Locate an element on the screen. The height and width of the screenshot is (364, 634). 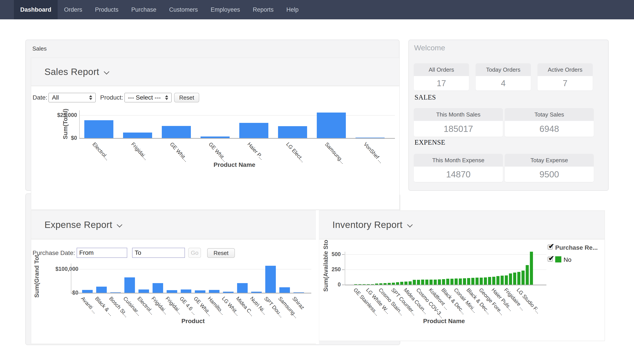
x-tick-label: VonShef ... is located at coordinates (373, 153).